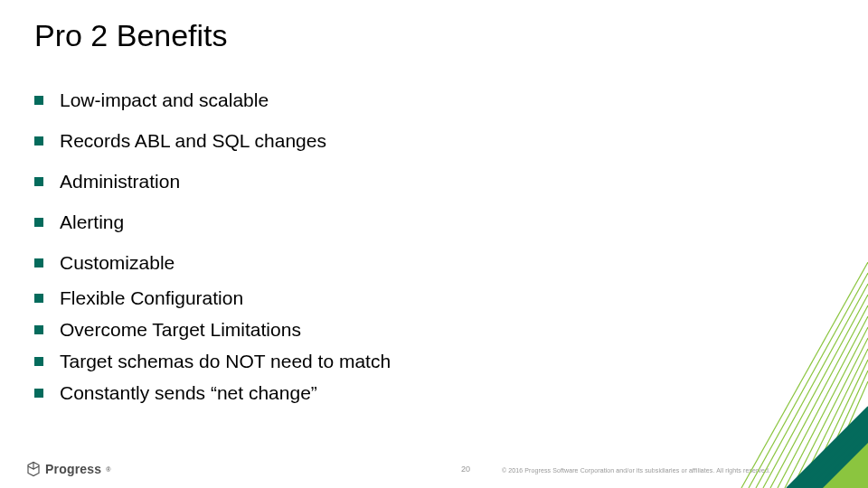 The height and width of the screenshot is (488, 868). I want to click on bullet-text: Records ABL and SQL changes, so click(193, 141).